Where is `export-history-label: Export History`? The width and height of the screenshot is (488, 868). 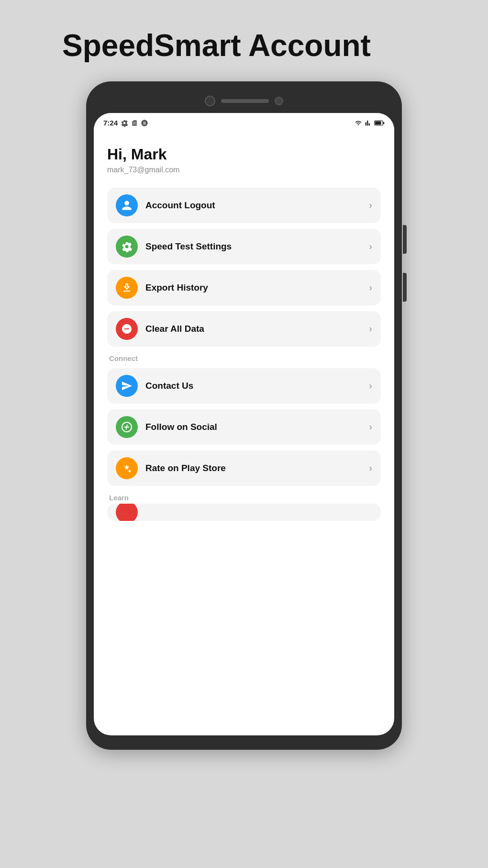 export-history-label: Export History is located at coordinates (177, 288).